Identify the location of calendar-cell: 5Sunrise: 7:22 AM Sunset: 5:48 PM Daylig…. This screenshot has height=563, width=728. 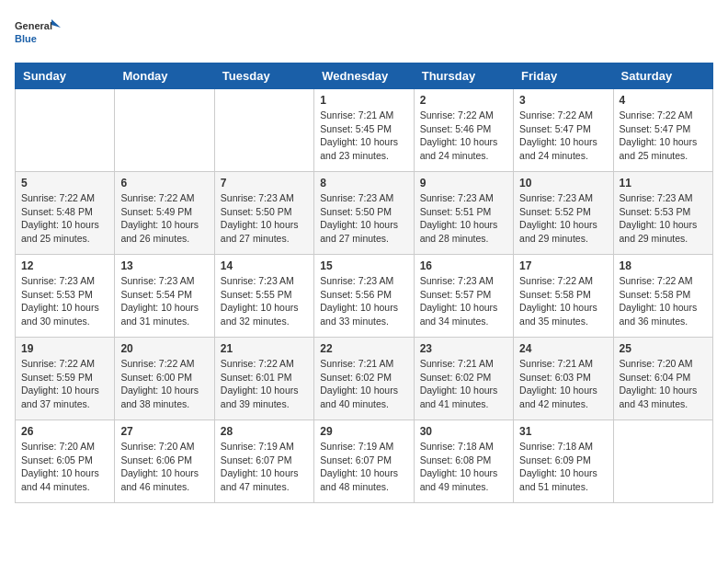
(65, 213).